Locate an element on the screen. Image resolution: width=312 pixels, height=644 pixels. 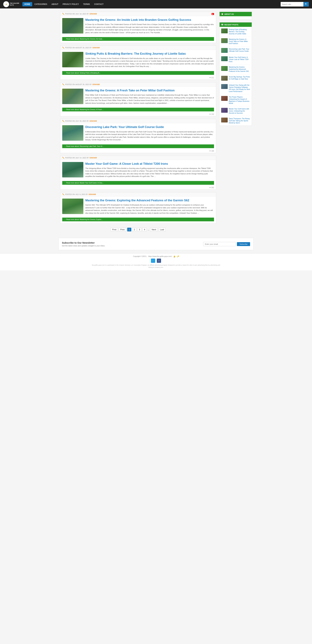
logo-icon: ⛳ is located at coordinates (6, 4).